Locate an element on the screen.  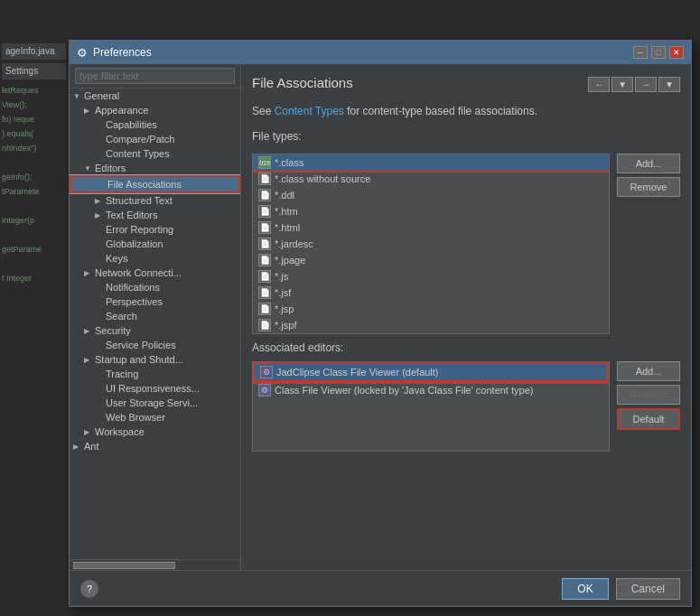
ok-button: OK is located at coordinates (585, 589).